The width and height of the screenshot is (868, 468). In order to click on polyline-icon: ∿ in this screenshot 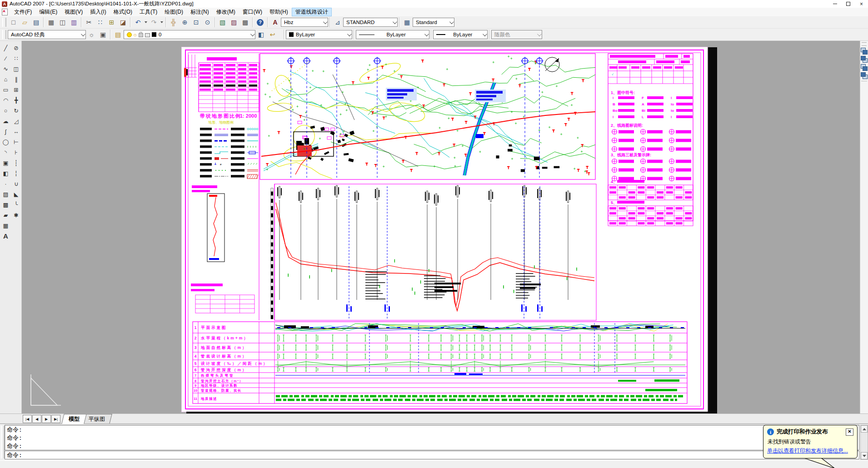, I will do `click(5, 69)`.